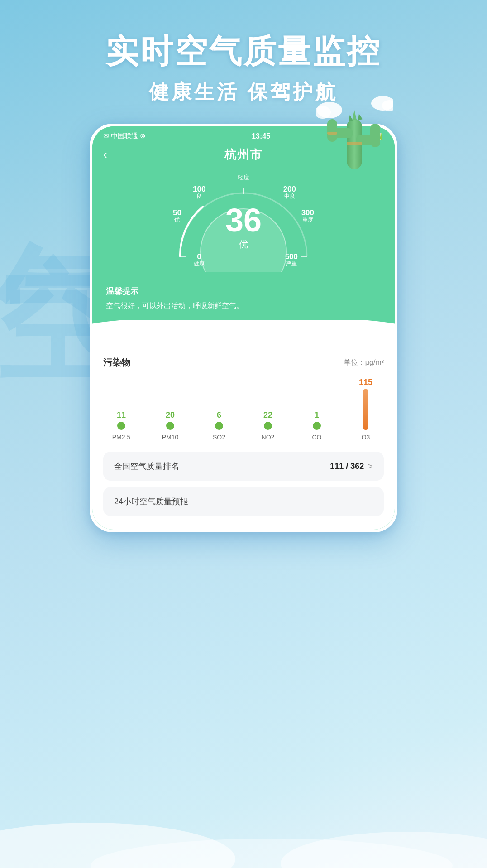 This screenshot has height=868, width=487. What do you see at coordinates (268, 415) in the screenshot?
I see `pollutant-value-no2: 22` at bounding box center [268, 415].